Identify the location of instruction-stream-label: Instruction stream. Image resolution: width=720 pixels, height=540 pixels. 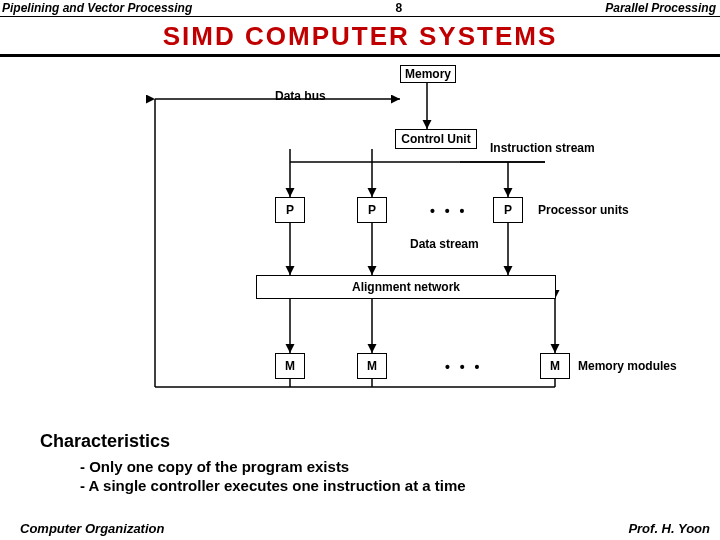
(542, 148).